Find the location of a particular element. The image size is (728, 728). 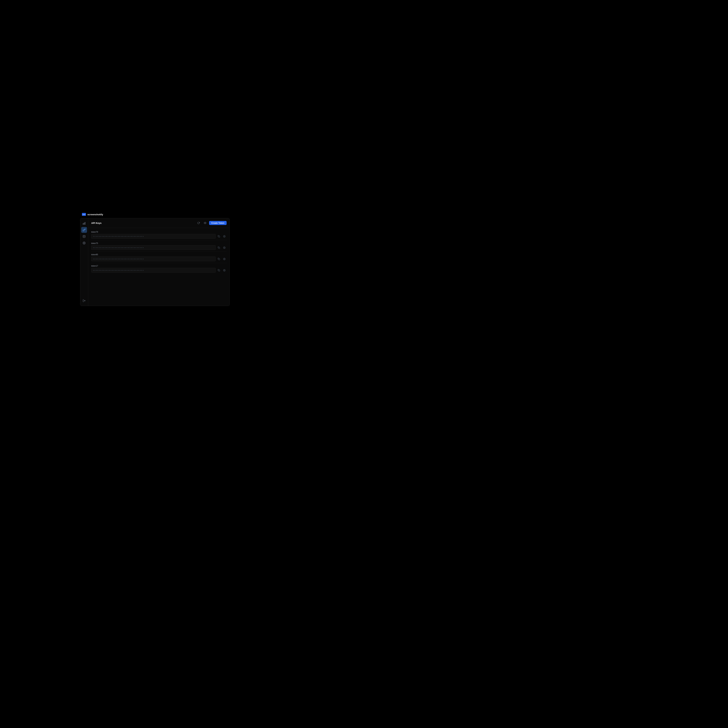

sidebar-item-api-keys is located at coordinates (84, 230).